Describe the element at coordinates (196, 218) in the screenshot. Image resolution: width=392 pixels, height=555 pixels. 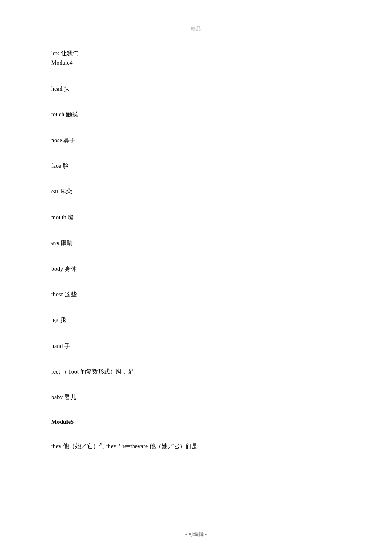
I see `vocab-mouth: mouth 嘴` at that location.